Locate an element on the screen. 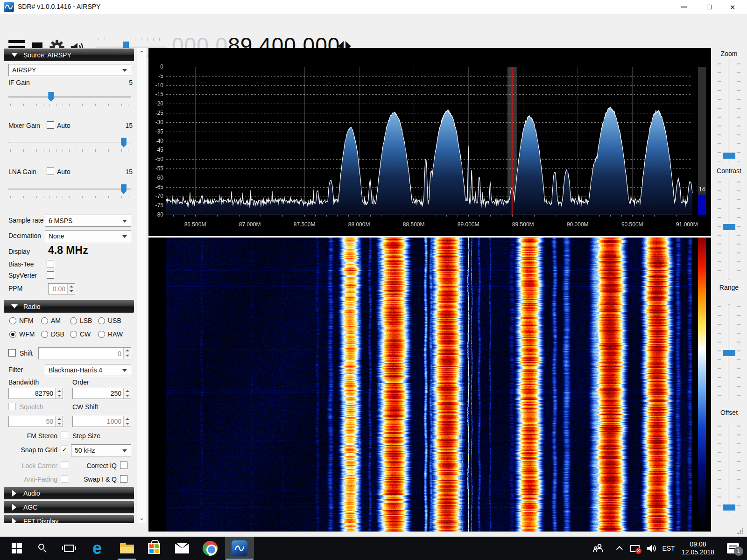 The image size is (747, 560). shift-input: 0 is located at coordinates (85, 353).